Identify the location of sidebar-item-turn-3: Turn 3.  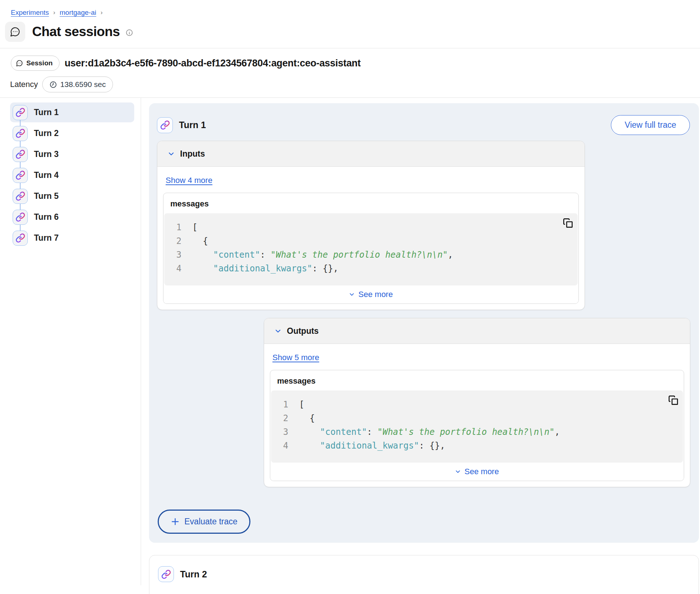
(72, 154).